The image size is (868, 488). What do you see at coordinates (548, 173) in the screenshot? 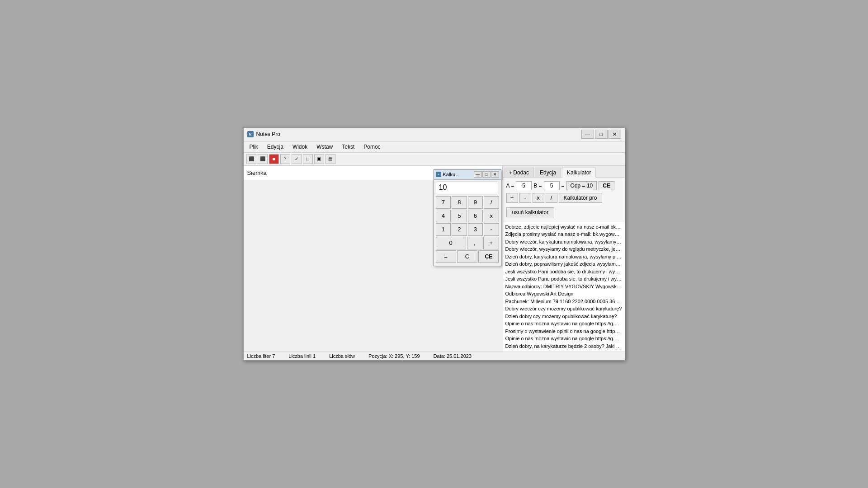
I see `tab-edycja: Edycja` at bounding box center [548, 173].